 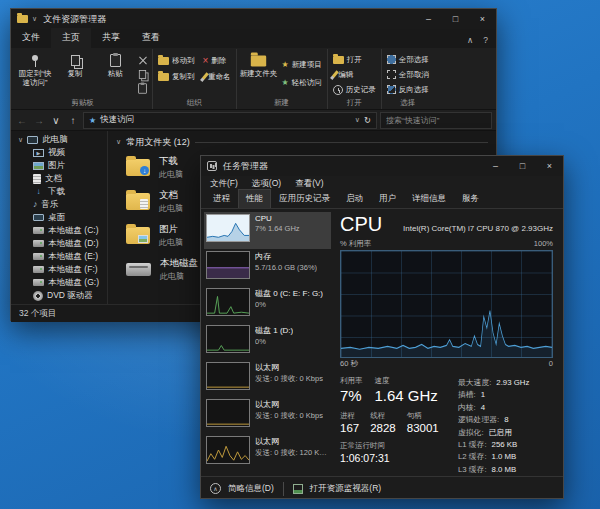 I want to click on tab-share: 共享, so click(x=111, y=38).